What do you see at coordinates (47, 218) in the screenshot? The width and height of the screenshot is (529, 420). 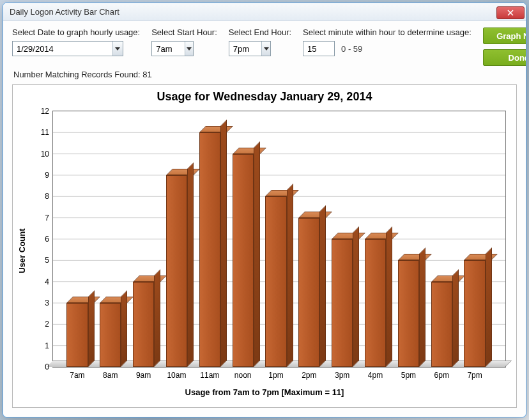 I see `y-tick: 7` at bounding box center [47, 218].